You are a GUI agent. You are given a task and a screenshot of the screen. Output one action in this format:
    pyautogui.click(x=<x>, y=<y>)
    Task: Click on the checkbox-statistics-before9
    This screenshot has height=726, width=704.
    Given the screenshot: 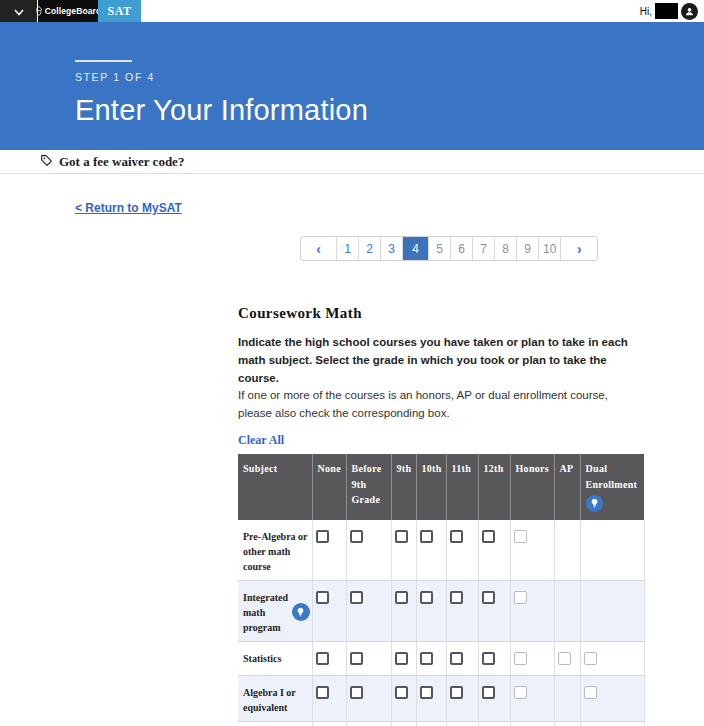 What is the action you would take?
    pyautogui.click(x=356, y=658)
    